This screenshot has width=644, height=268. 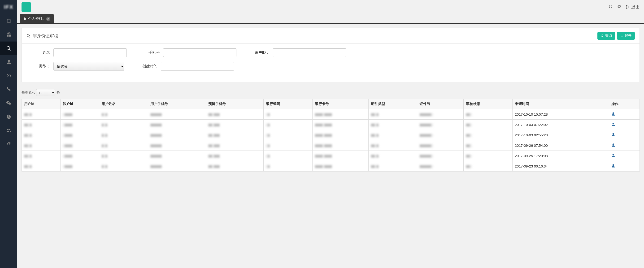 What do you see at coordinates (177, 104) in the screenshot?
I see `table-header: 用户手机号` at bounding box center [177, 104].